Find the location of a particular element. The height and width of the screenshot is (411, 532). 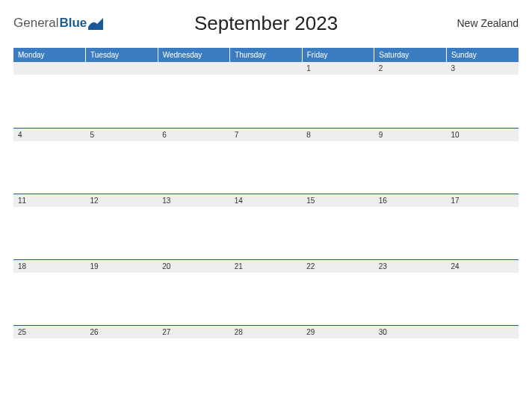

calendar-day: 1 is located at coordinates (338, 95).